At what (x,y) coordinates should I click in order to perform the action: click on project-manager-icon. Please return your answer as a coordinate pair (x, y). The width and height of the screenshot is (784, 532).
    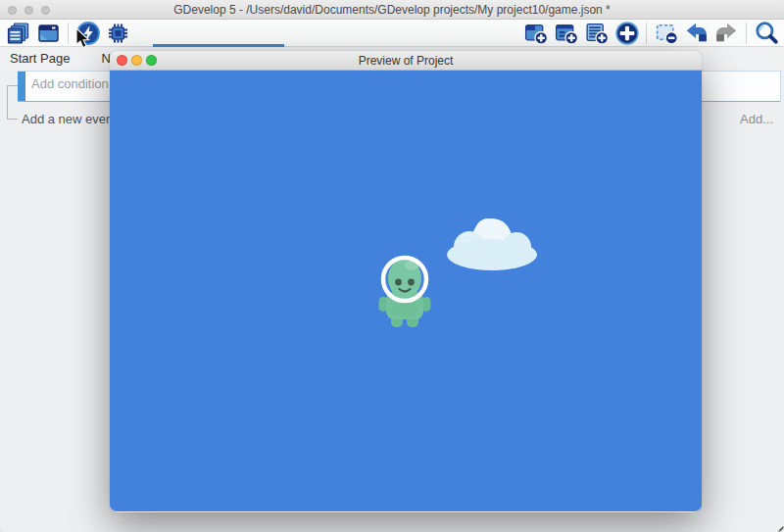
    Looking at the image, I should click on (18, 33).